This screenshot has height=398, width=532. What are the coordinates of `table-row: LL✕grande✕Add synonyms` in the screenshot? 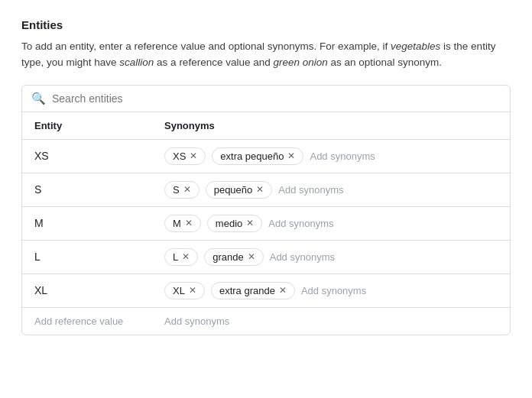 It's located at (266, 257).